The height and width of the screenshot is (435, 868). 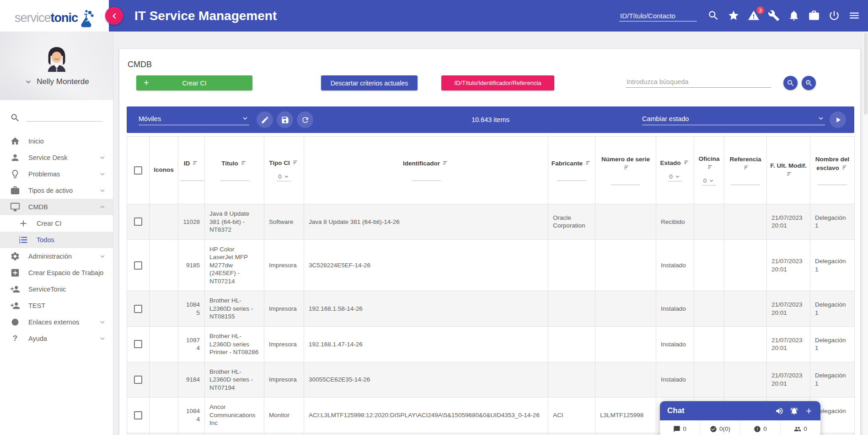 What do you see at coordinates (734, 120) in the screenshot?
I see `change-state-selector: Cambiar estado` at bounding box center [734, 120].